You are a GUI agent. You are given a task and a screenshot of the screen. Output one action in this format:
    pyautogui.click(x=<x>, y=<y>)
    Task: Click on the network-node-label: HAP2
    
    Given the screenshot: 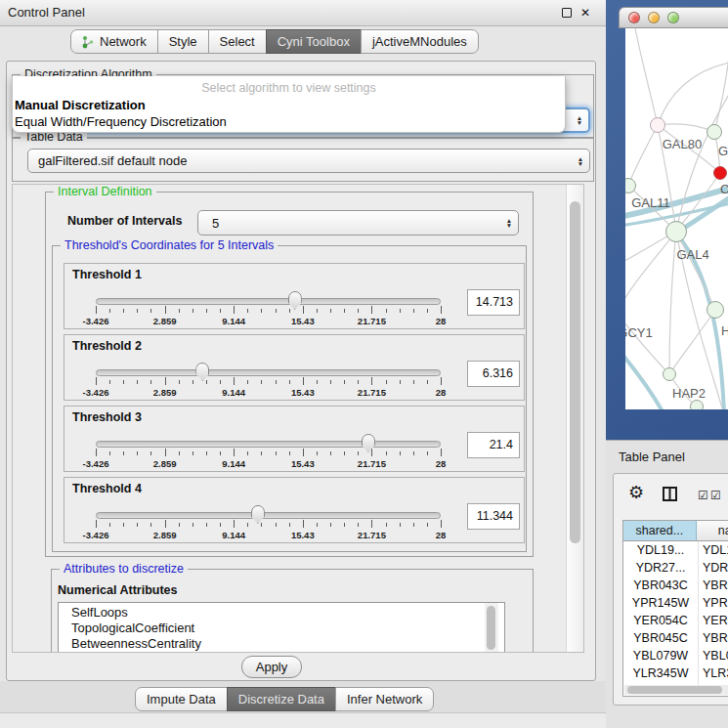 What is the action you would take?
    pyautogui.click(x=689, y=393)
    